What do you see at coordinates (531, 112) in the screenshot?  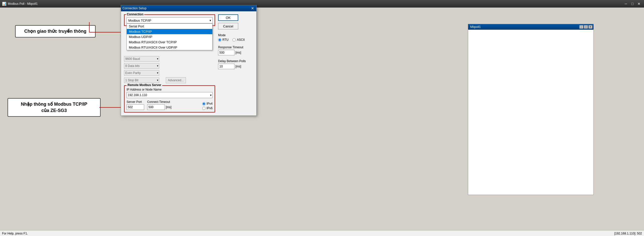 I see `inner-content` at bounding box center [531, 112].